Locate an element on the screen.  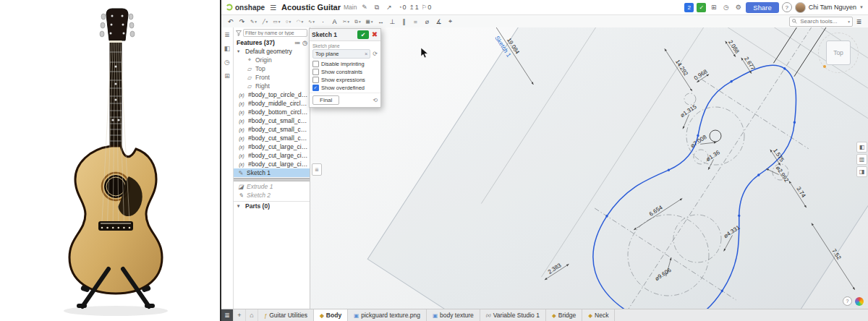
sketch-option-row: Disable imprinting is located at coordinates (345, 64).